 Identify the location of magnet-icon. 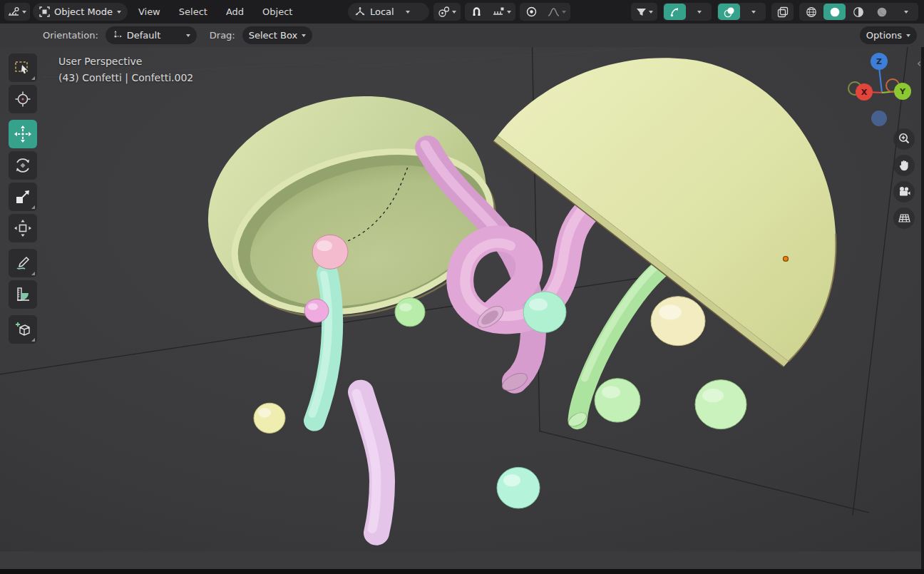
(476, 11).